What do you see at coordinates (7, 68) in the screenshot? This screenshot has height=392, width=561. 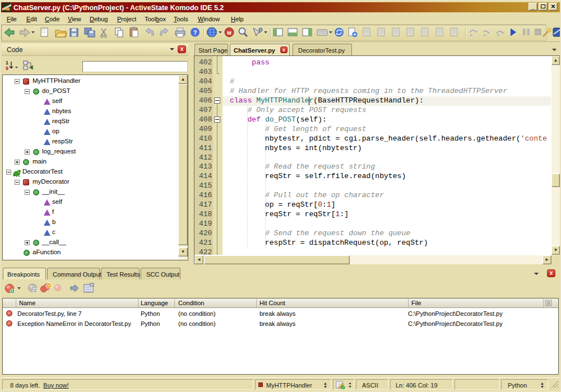 I see `svg-text: 9` at bounding box center [7, 68].